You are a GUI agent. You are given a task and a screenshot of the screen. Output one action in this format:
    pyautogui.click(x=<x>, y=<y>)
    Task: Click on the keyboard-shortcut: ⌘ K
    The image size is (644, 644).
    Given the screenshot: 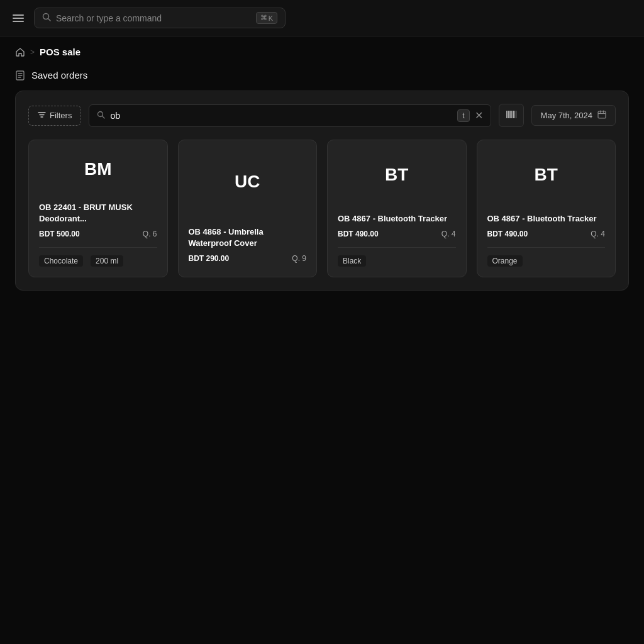 What is the action you would take?
    pyautogui.click(x=267, y=18)
    